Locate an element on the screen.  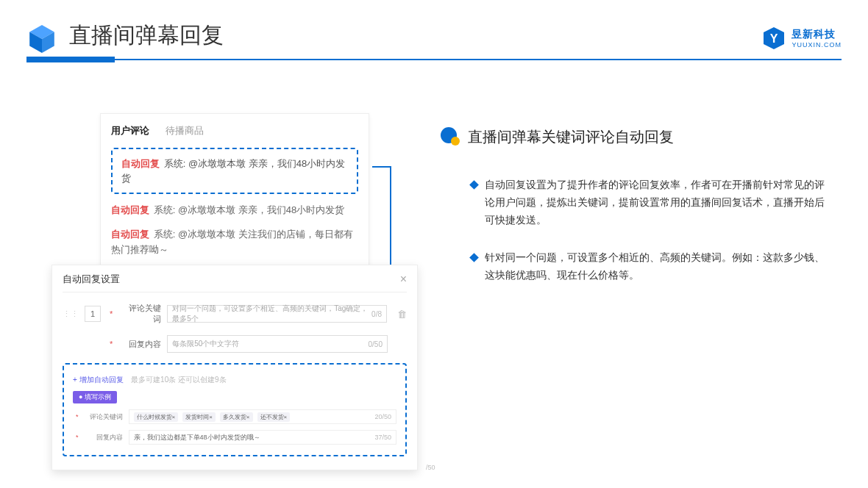
bullet-item: 自动回复设置为了提升作者的评论回复效率，作者可在开播前针对常见的评论用户问题，提… is located at coordinates (651, 203).